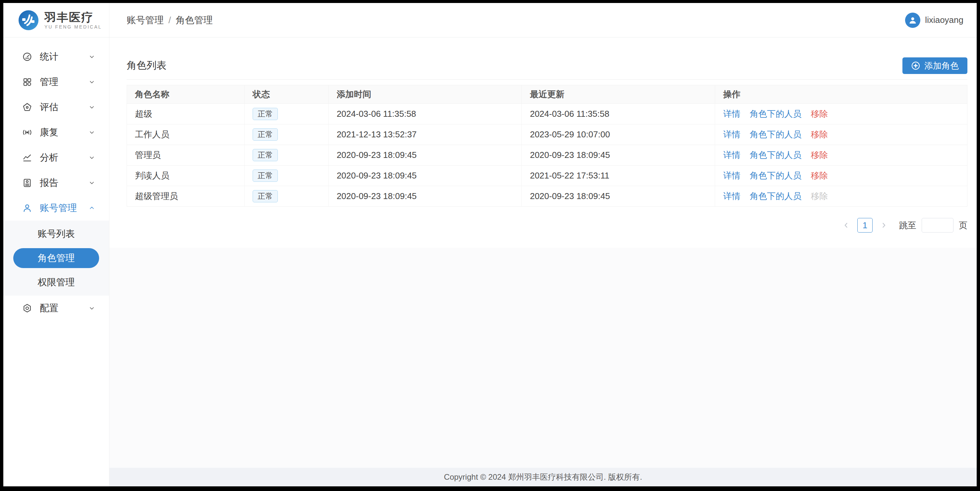 This screenshot has width=980, height=491. What do you see at coordinates (908, 225) in the screenshot?
I see `jump-to-label: 跳至` at bounding box center [908, 225].